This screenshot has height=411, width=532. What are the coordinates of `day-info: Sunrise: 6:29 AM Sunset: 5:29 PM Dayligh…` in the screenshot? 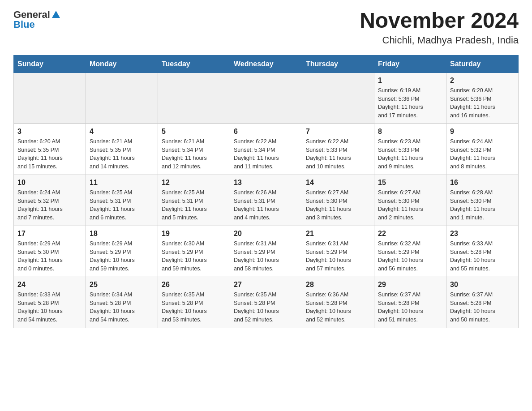 It's located at (122, 256).